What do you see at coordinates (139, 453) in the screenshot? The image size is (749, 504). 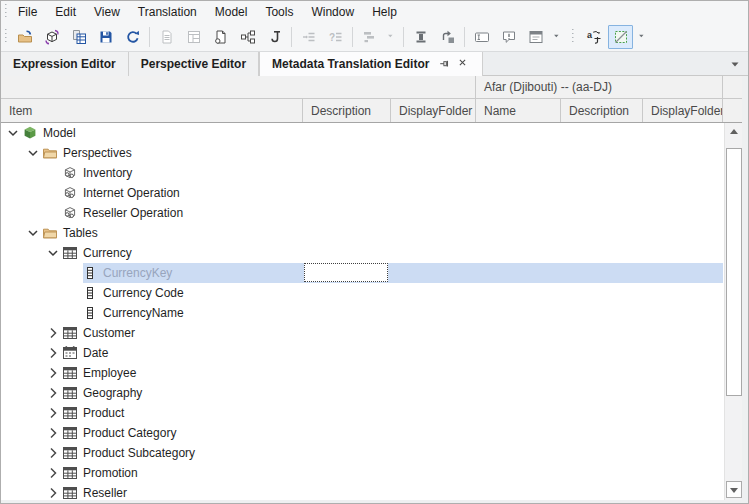 I see `tree-item-label: Product Subcategory` at bounding box center [139, 453].